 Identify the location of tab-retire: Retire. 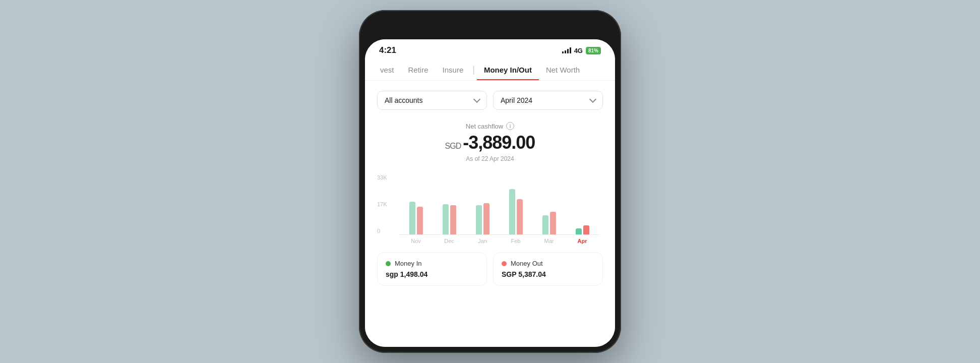
(418, 70).